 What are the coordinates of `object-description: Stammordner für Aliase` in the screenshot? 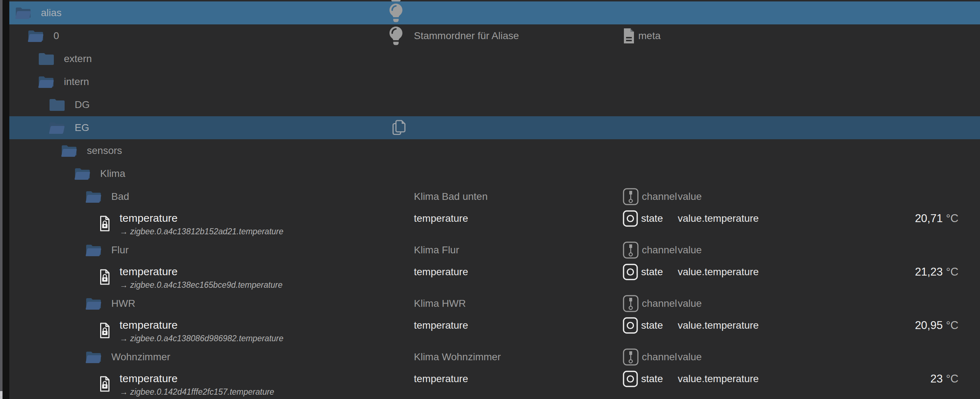 It's located at (466, 36).